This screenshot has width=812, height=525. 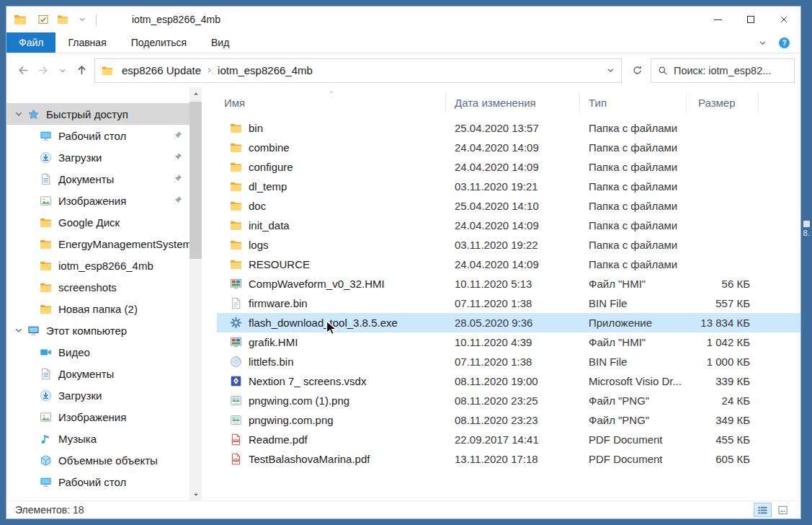 I want to click on file-name: pngwing.com.png, so click(x=291, y=420).